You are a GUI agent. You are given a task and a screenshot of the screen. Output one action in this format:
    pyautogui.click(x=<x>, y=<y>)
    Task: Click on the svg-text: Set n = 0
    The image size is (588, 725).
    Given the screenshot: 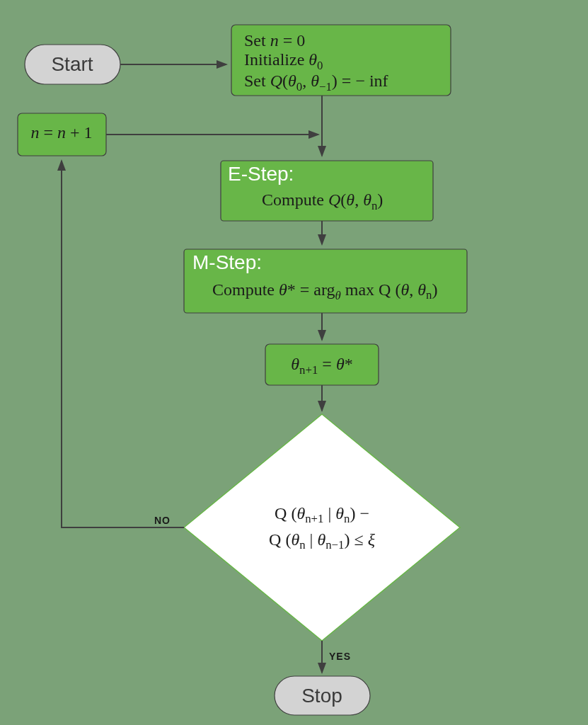 What is the action you would take?
    pyautogui.click(x=275, y=40)
    